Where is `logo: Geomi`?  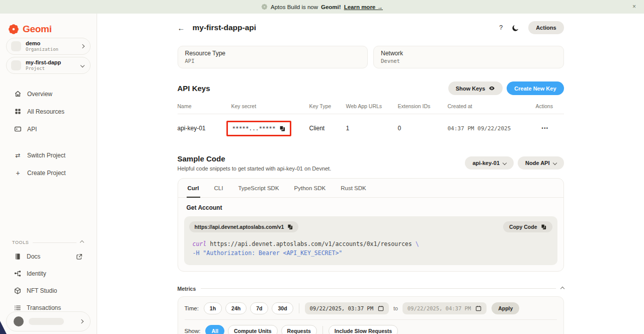
logo: Geomi is located at coordinates (48, 28).